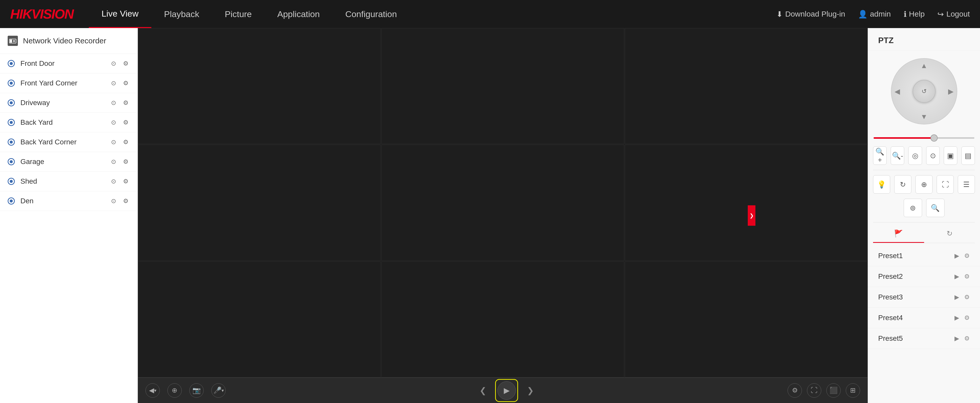  I want to click on iris-open-button: ◎, so click(915, 155).